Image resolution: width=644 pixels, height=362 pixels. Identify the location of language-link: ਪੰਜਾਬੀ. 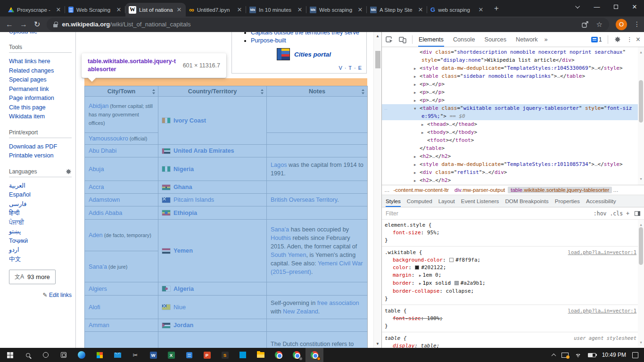
(41, 223).